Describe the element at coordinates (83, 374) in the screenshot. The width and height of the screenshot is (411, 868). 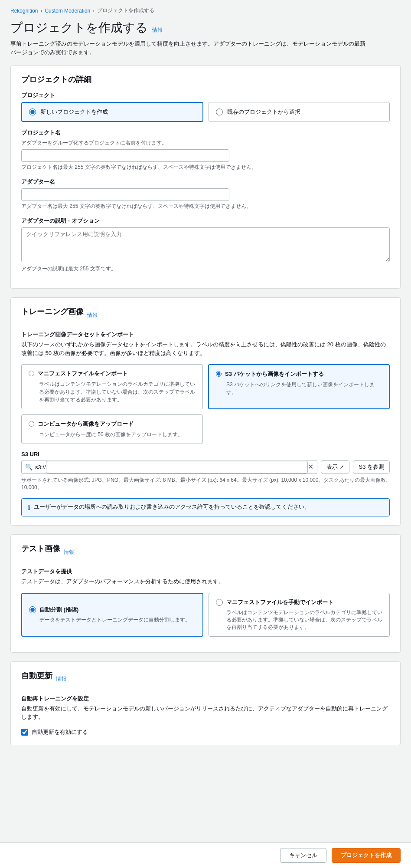
I see `manifest-import-title: マニフェストファイルをインポート` at that location.